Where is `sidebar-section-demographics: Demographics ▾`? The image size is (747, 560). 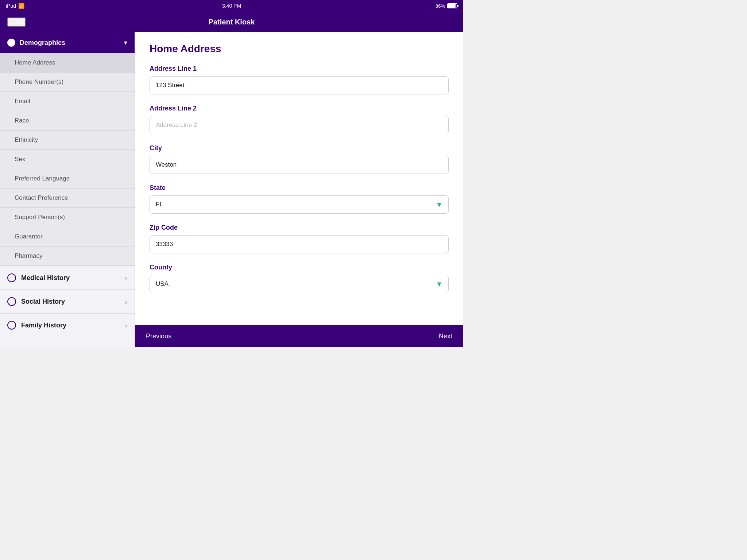 sidebar-section-demographics: Demographics ▾ is located at coordinates (67, 43).